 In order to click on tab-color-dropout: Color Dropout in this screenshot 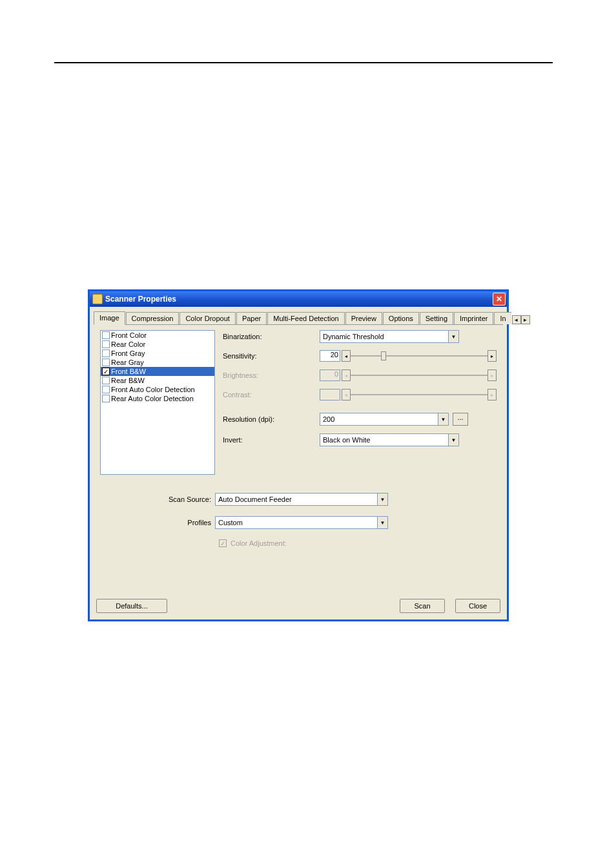, I will do `click(207, 318)`.